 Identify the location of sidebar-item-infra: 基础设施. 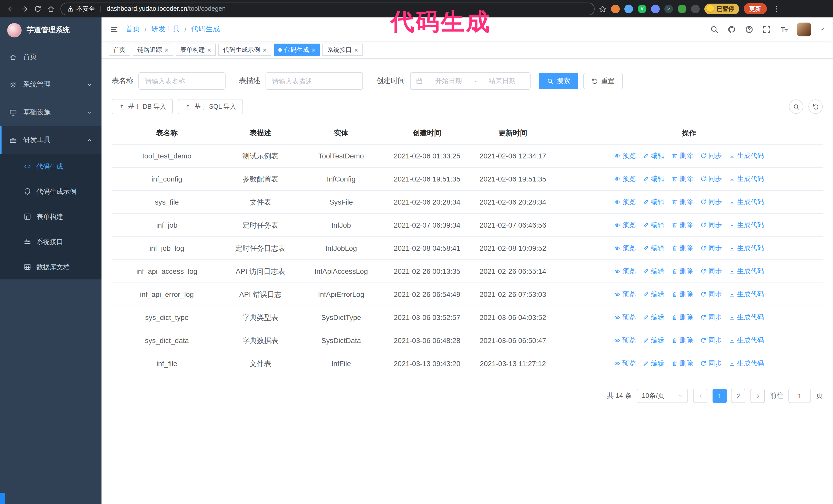
(51, 112).